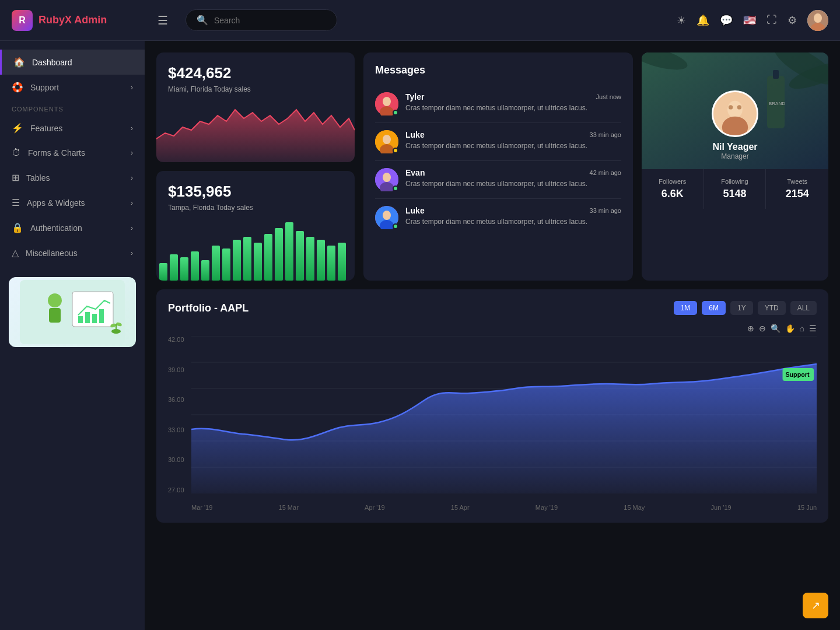 This screenshot has width=840, height=630. Describe the element at coordinates (816, 606) in the screenshot. I see `goto-top-button: ↗` at that location.